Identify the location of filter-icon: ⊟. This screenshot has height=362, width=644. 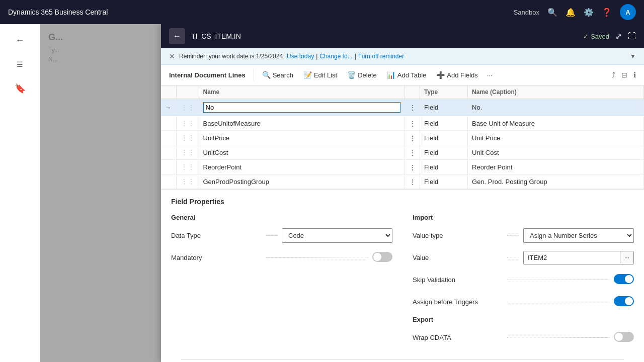
(624, 75).